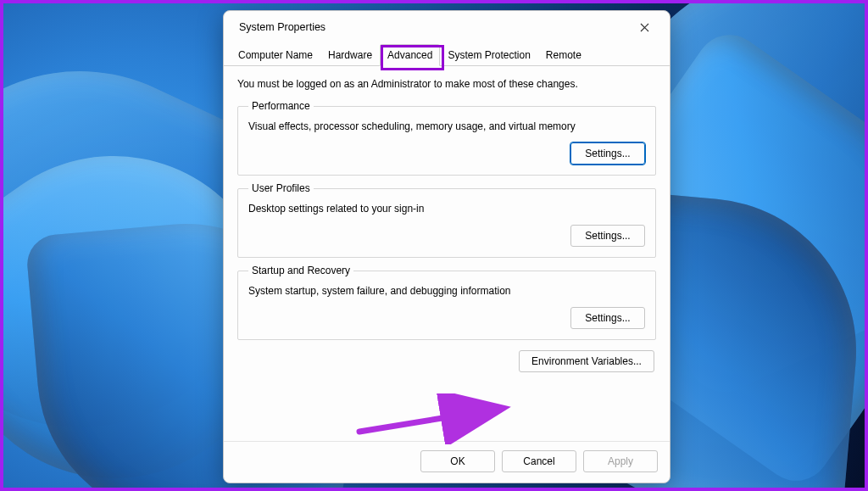 Image resolution: width=868 pixels, height=491 pixels. What do you see at coordinates (458, 461) in the screenshot?
I see `ok-button: OK` at bounding box center [458, 461].